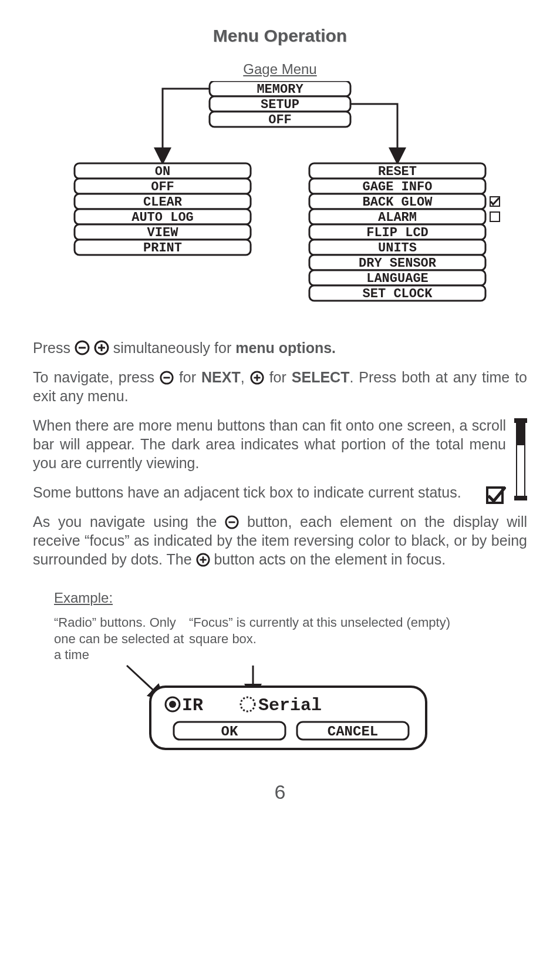  Describe the element at coordinates (280, 540) in the screenshot. I see `paragraph-focus: As you navigate using the button, each e…` at that location.